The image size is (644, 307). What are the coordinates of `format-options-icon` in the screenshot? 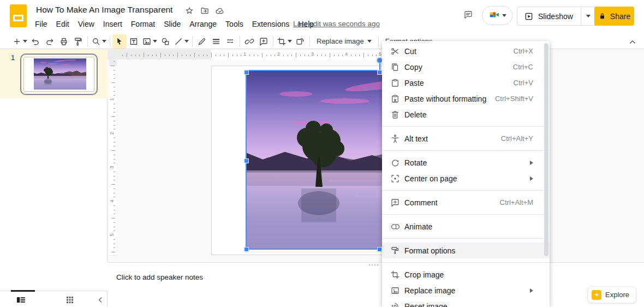 It's located at (395, 251).